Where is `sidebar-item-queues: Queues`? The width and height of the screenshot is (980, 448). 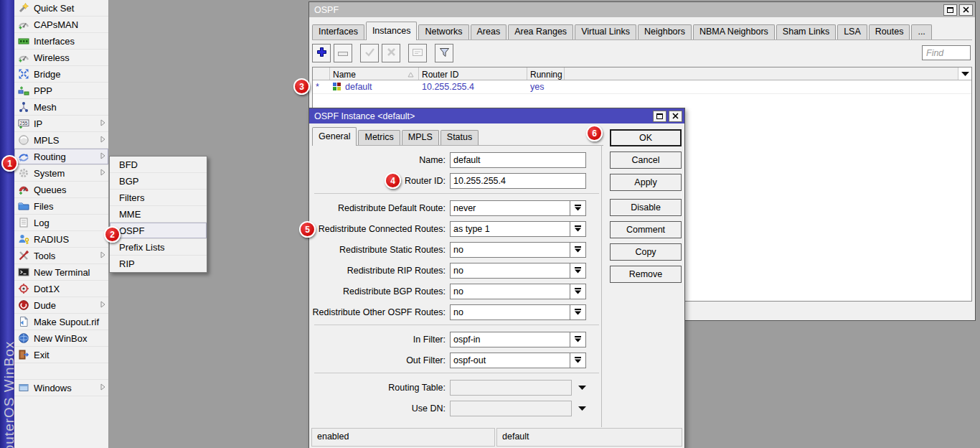 sidebar-item-queues: Queues is located at coordinates (62, 190).